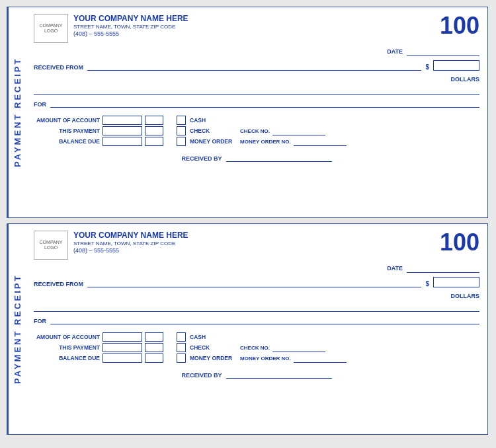  I want to click on company-name-1: YOUR COMPANY NAME HERE, so click(131, 235).